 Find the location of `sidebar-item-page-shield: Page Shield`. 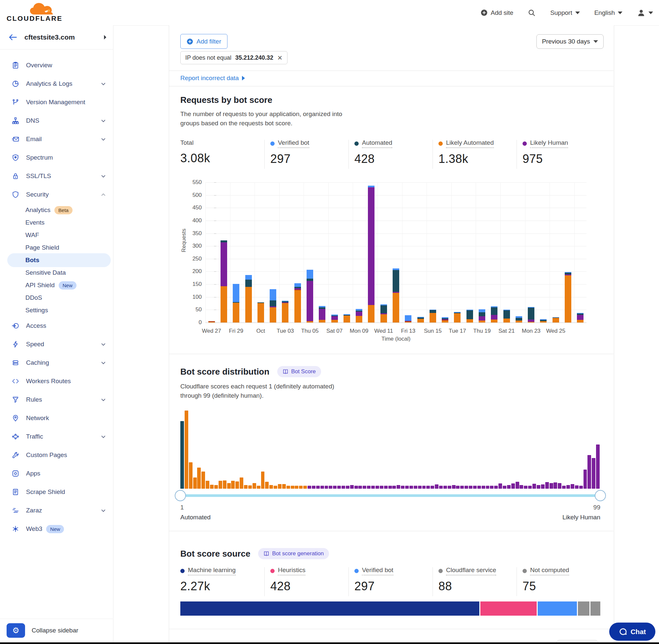

sidebar-item-page-shield: Page Shield is located at coordinates (56, 248).